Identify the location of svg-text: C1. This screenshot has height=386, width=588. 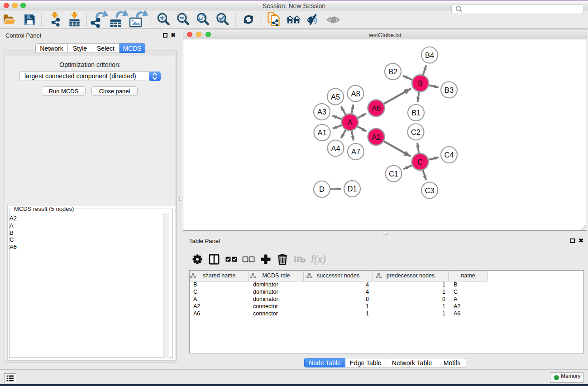
(394, 174).